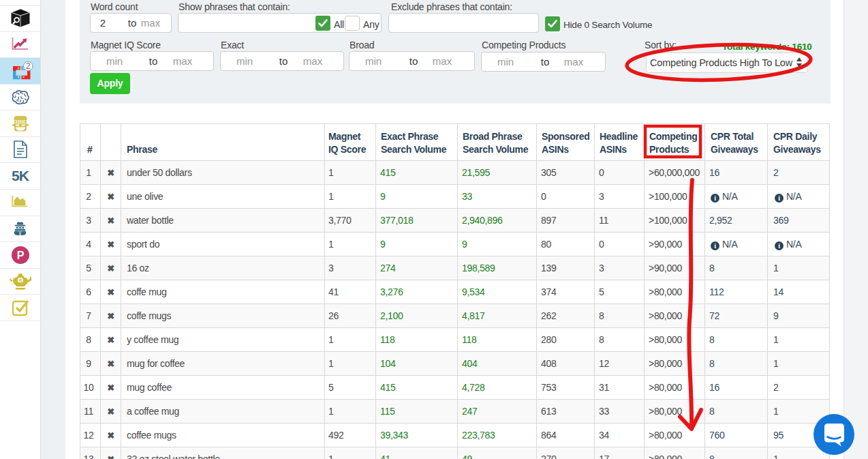 Image resolution: width=868 pixels, height=459 pixels. I want to click on svg-text: 2, so click(27, 66).